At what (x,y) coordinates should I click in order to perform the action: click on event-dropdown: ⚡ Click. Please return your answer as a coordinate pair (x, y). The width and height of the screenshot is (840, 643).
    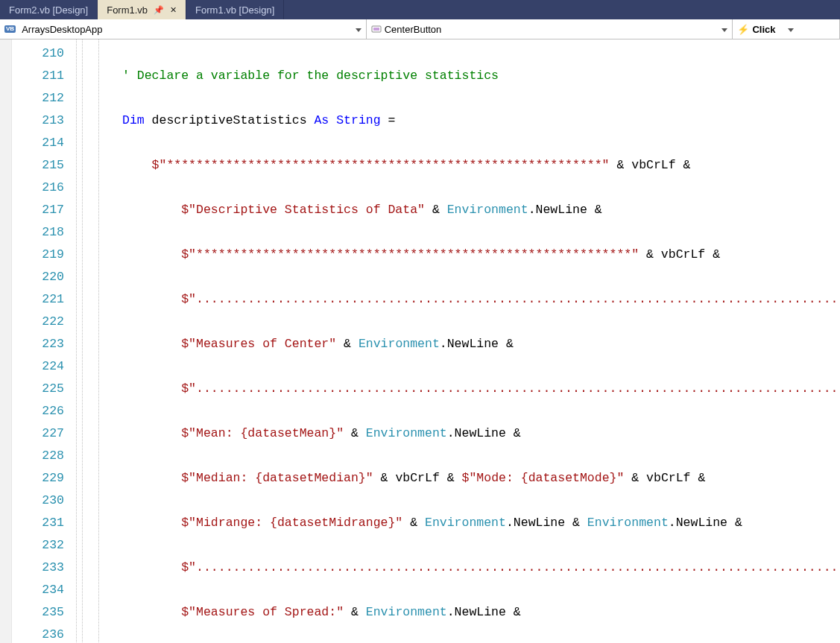
    Looking at the image, I should click on (786, 29).